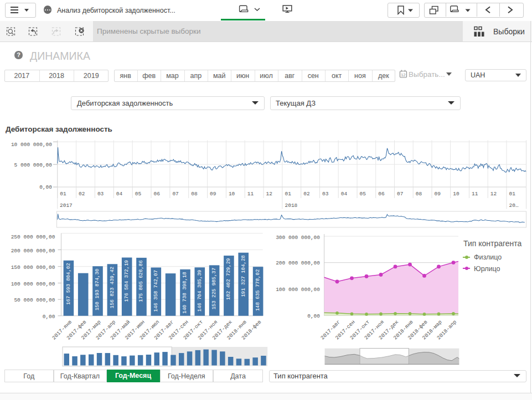  Describe the element at coordinates (32, 145) in the screenshot. I see `svg-text: 10 000 000,00` at that location.